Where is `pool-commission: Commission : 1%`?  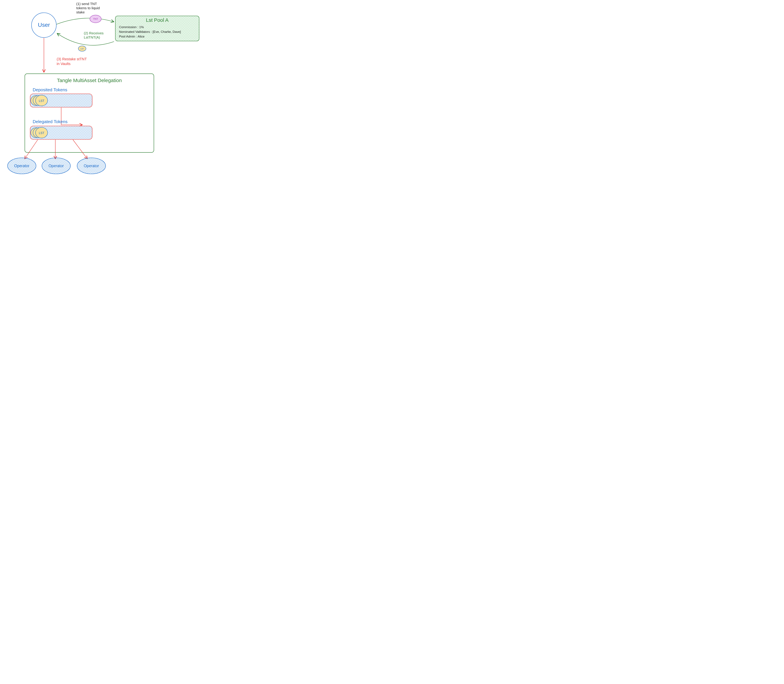
pool-commission: Commission : 1% is located at coordinates (131, 27).